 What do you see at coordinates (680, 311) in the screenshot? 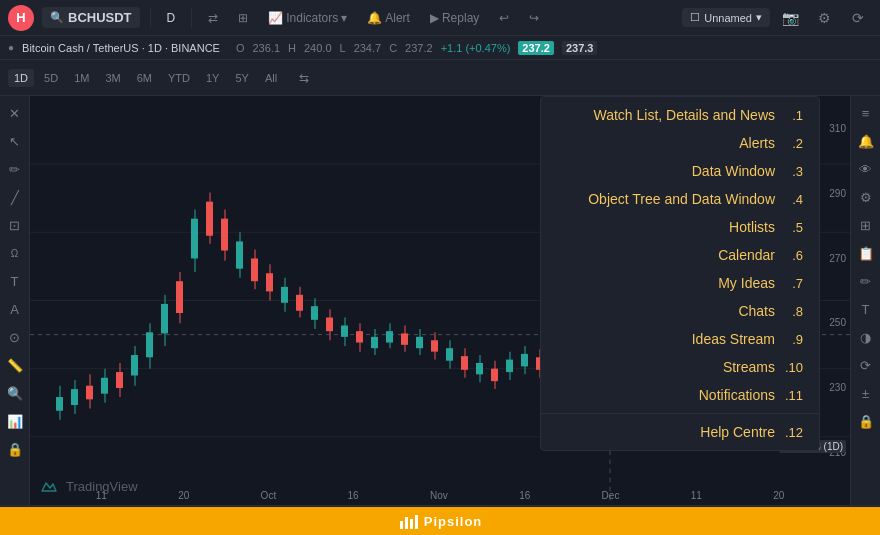
I see `menu-item-chats: Chats .8` at bounding box center [680, 311].